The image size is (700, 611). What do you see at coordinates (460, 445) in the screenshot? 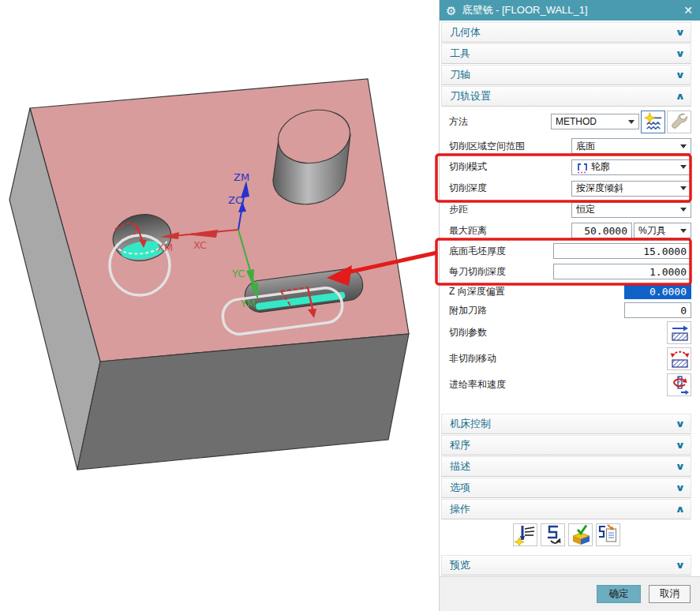
I see `section-label: 程序` at bounding box center [460, 445].